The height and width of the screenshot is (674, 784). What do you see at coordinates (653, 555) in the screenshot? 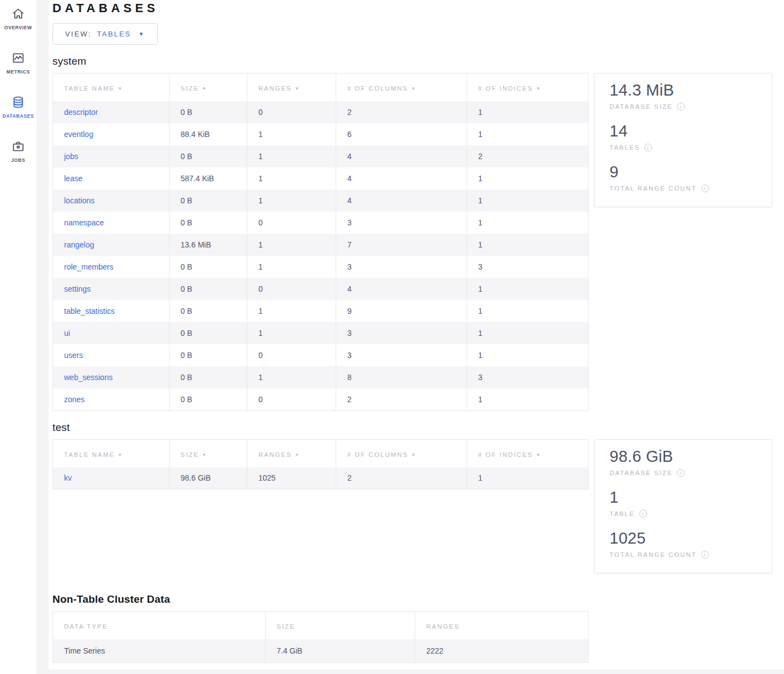
I see `range-count-label: TOTAL RANGE COUNT` at bounding box center [653, 555].